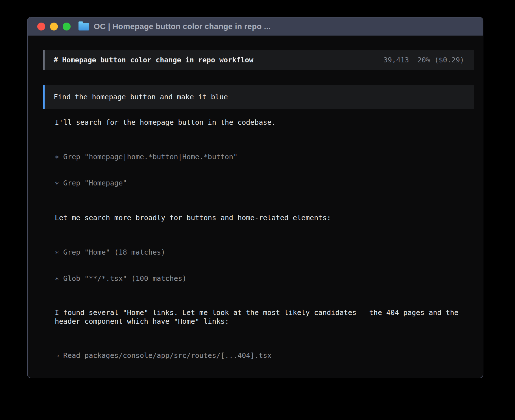 This screenshot has width=515, height=420. Describe the element at coordinates (269, 278) in the screenshot. I see `tool-call-glob: ∗ Glob "**/*.tsx" (100 matches)` at that location.